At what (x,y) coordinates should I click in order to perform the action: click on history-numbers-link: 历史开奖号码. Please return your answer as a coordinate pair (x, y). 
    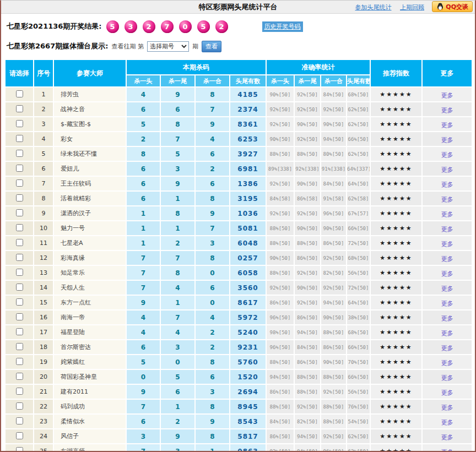
    Looking at the image, I should click on (283, 26).